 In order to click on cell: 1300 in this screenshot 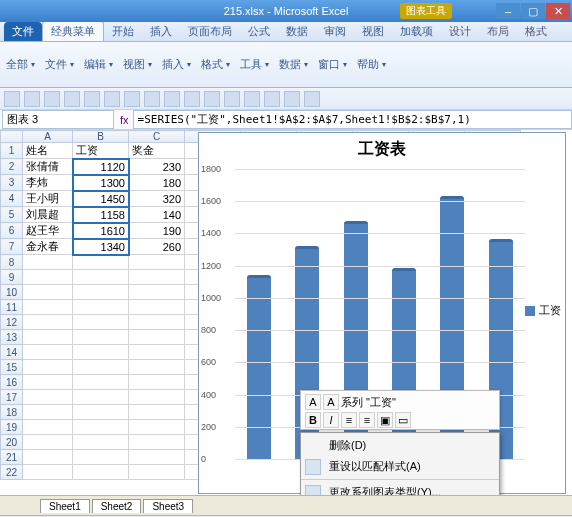, I will do `click(101, 183)`.